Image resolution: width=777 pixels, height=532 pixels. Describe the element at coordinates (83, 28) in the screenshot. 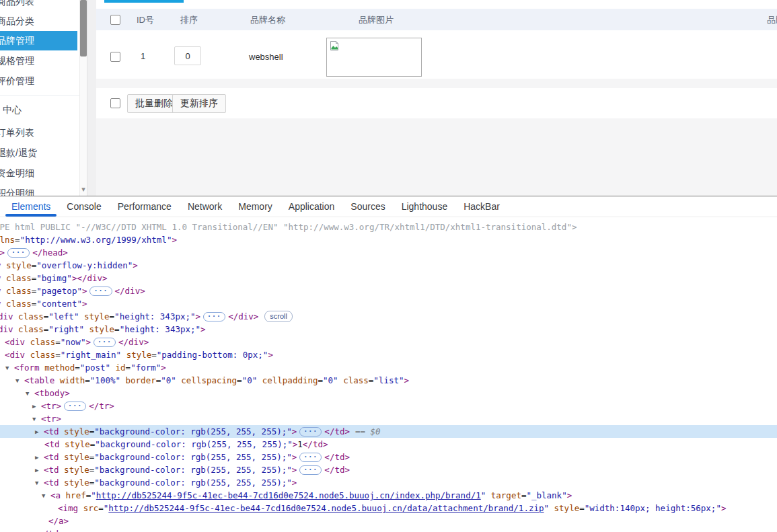

I see `sidebar-scrollbar-thumb` at that location.